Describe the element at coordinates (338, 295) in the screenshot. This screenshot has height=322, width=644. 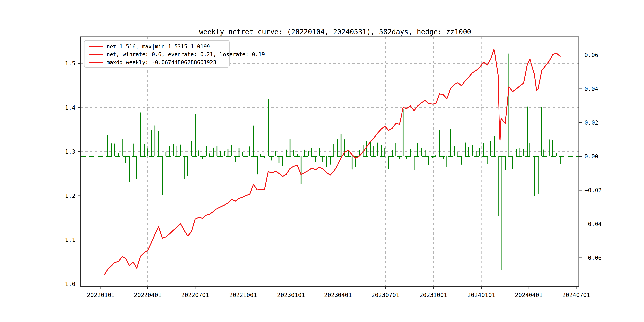
I see `x-tick-label: 20230401` at that location.